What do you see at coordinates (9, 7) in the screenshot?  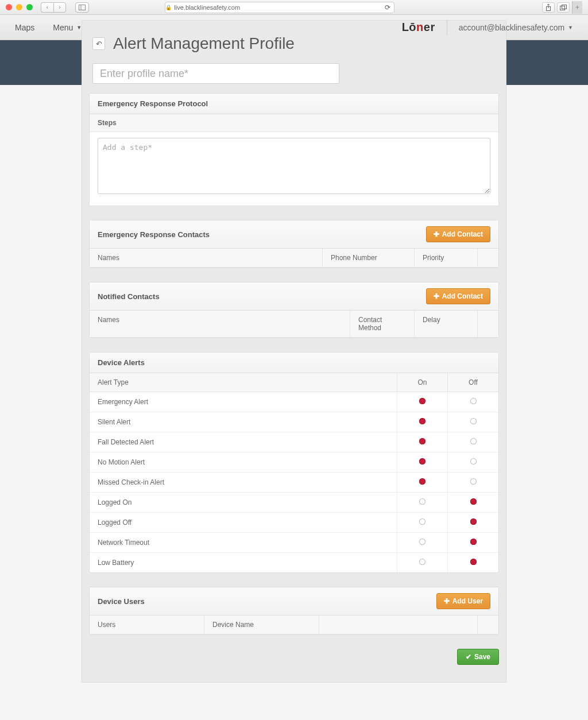 I see `close-window-icon` at bounding box center [9, 7].